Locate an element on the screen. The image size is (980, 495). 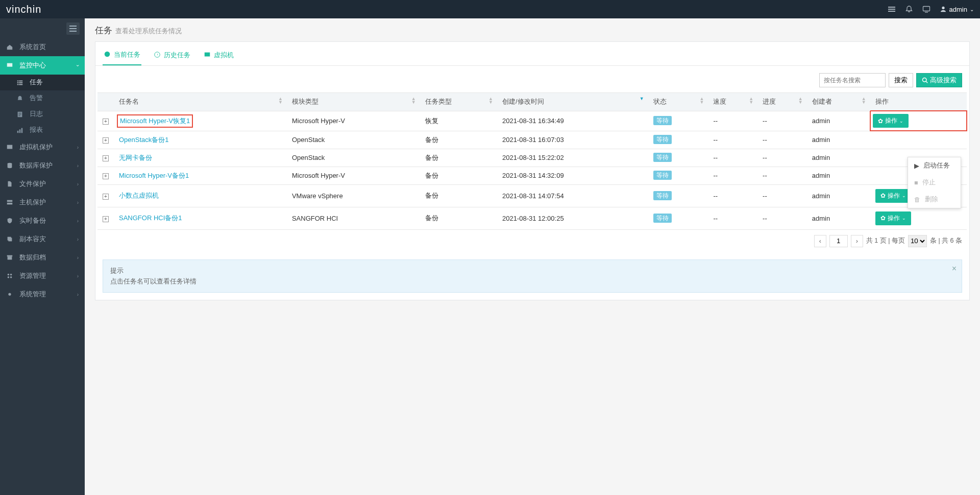
search-button: 搜索 is located at coordinates (901, 80).